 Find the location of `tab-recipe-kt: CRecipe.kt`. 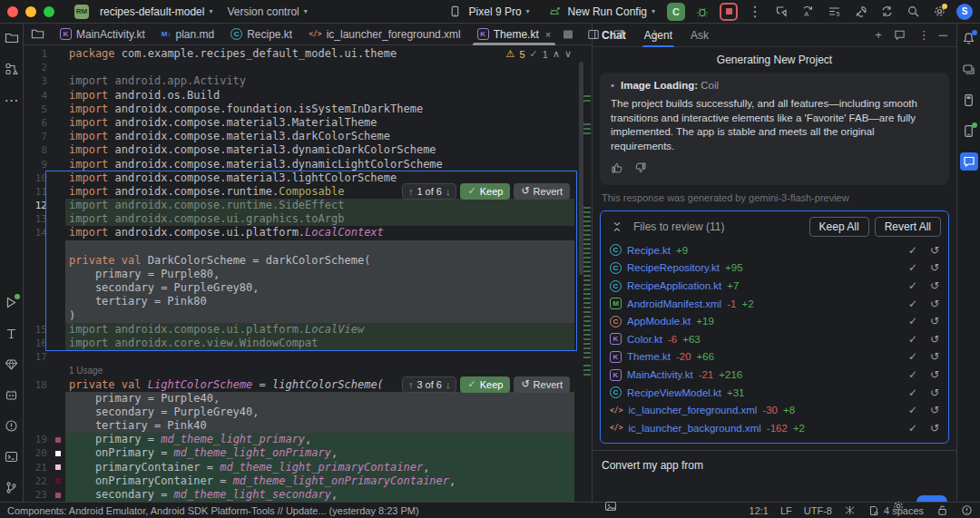

tab-recipe-kt: CRecipe.kt is located at coordinates (261, 34).